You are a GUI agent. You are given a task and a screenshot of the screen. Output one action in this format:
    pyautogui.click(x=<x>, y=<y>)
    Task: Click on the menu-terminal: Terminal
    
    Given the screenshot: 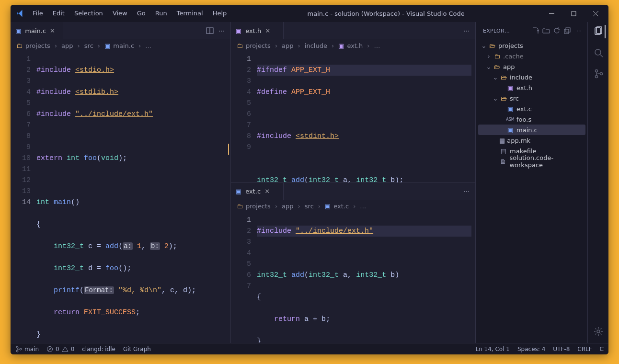 What is the action you would take?
    pyautogui.click(x=190, y=13)
    